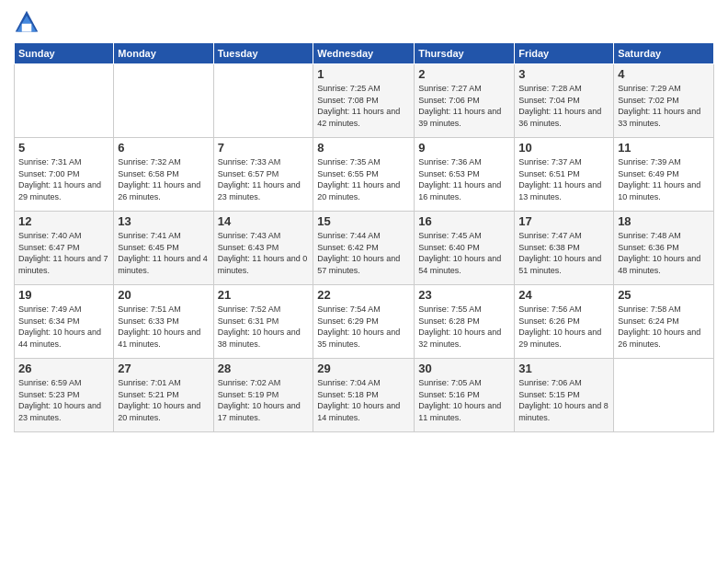  Describe the element at coordinates (64, 294) in the screenshot. I see `day-number: 19` at that location.